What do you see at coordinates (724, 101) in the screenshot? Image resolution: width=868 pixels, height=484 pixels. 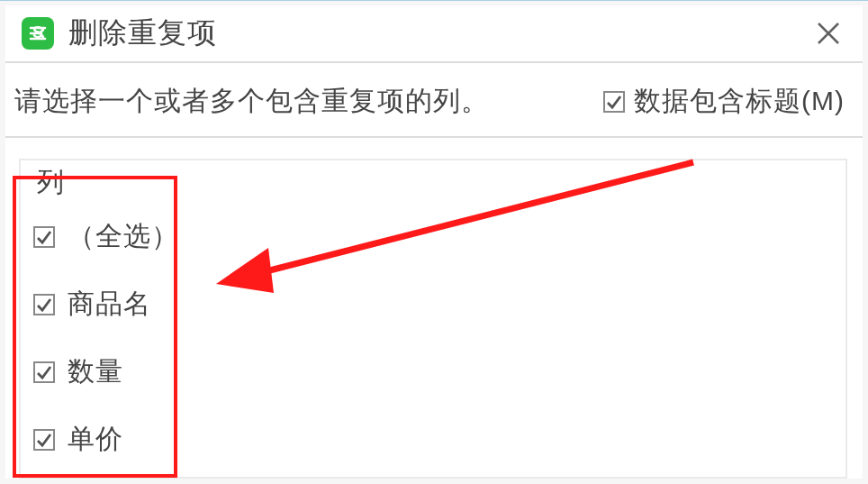 I see `headers-checkbox: 数据包含标题(M)` at bounding box center [724, 101].